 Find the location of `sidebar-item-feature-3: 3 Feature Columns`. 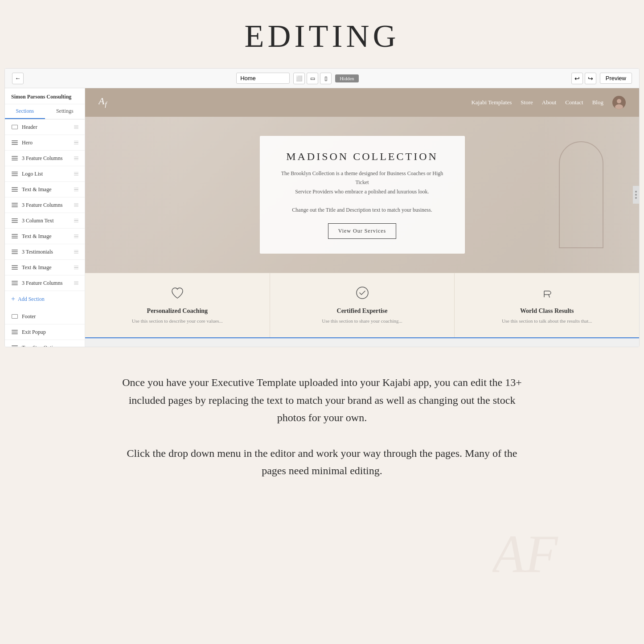

sidebar-item-feature-3: 3 Feature Columns is located at coordinates (45, 283).